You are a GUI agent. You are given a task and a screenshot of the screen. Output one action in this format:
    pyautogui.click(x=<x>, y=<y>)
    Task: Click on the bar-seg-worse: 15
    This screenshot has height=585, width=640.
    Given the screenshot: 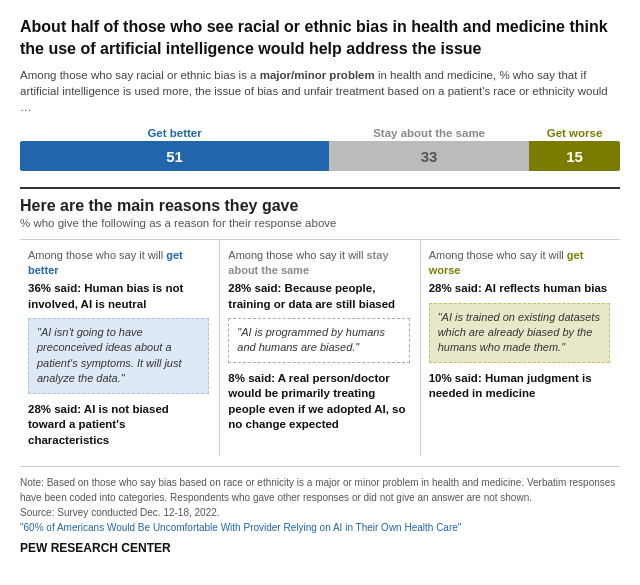 What is the action you would take?
    pyautogui.click(x=574, y=156)
    